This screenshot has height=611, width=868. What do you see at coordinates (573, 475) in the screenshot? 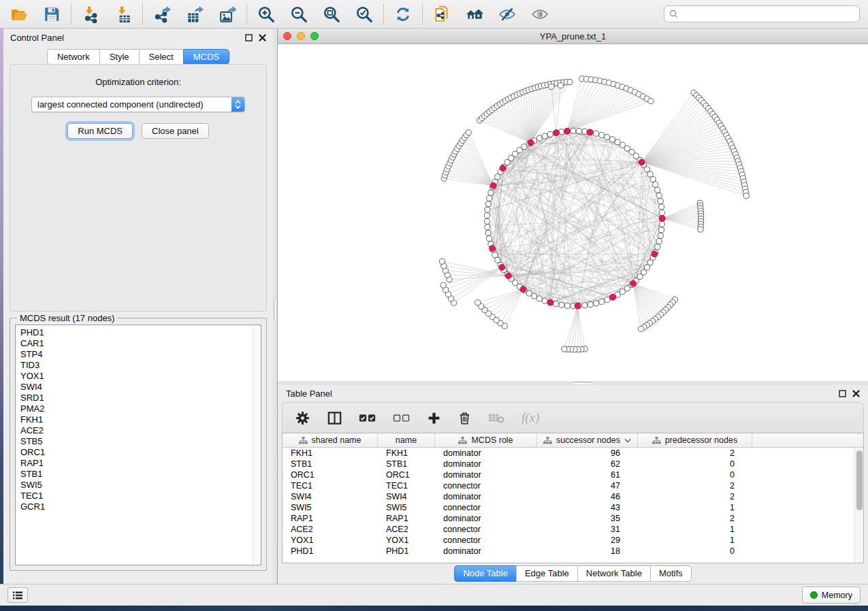
I see `table-row: ORC1ORC1dominator610` at bounding box center [573, 475].